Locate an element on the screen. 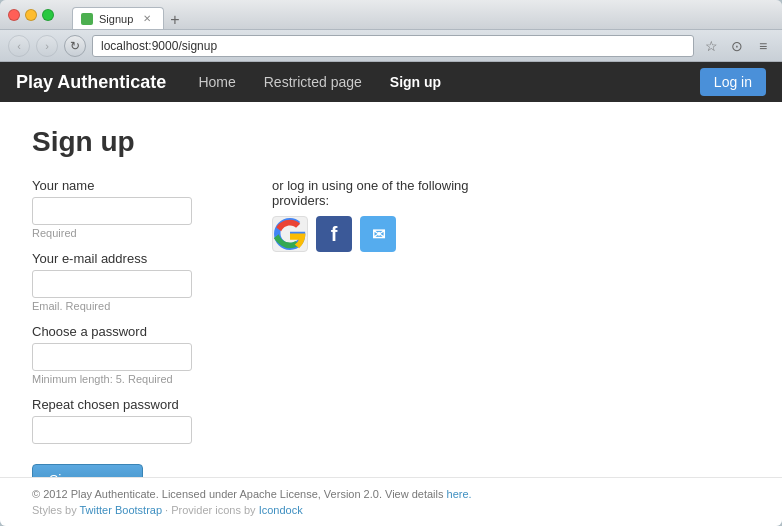  email-input is located at coordinates (112, 284).